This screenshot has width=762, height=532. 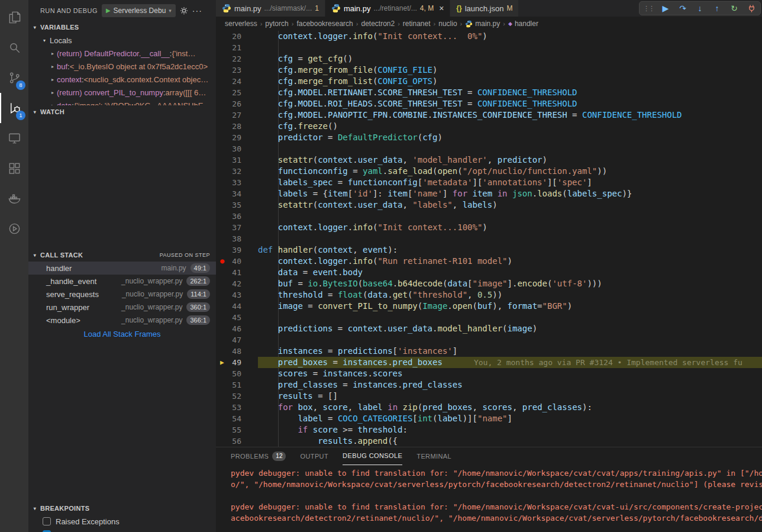 What do you see at coordinates (510, 172) in the screenshot?
I see `code-text: functionconfig = yaml.safe_load(open("/o…` at bounding box center [510, 172].